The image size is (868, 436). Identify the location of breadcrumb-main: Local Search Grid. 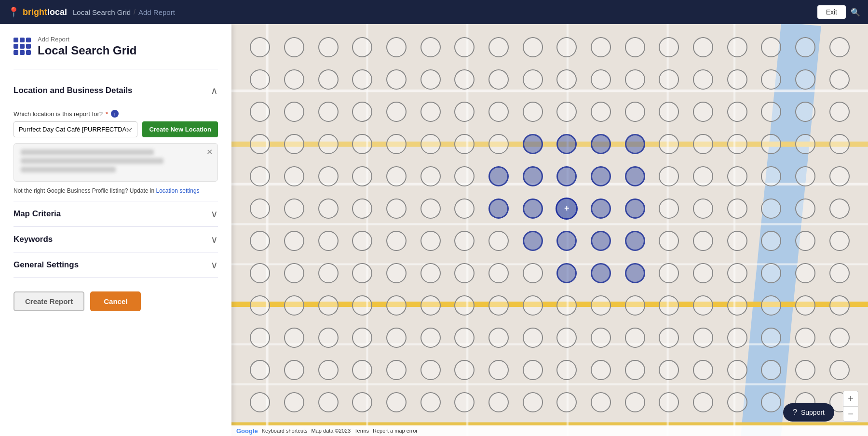
(102, 13).